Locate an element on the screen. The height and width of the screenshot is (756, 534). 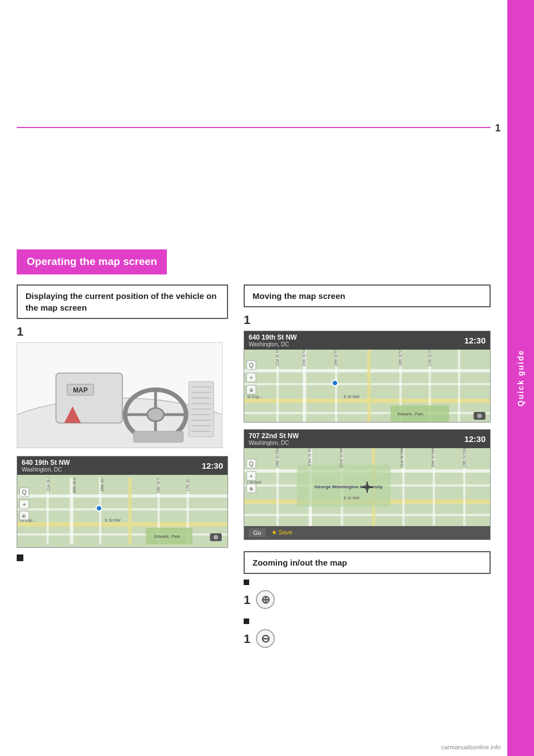
zooming-section: Zooming in/out the map 1 ⊕ is located at coordinates (367, 600).